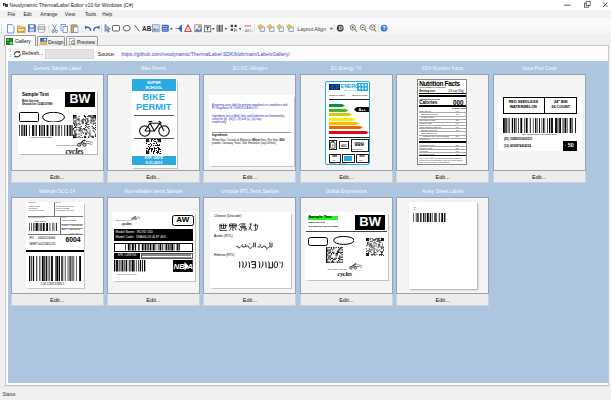  I want to click on svg-text: A++, so click(362, 109).